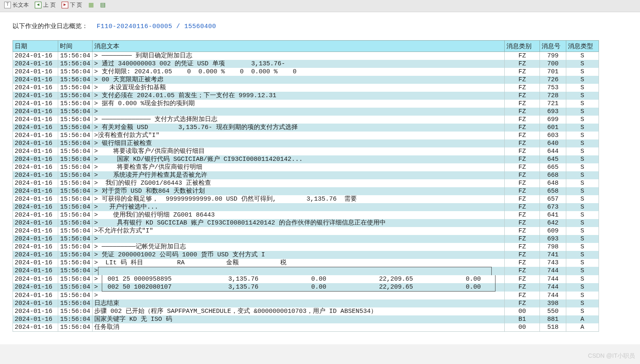 The width and height of the screenshot is (640, 364). What do you see at coordinates (306, 231) in the screenshot?
I see `table-row: 2024-01-1615:56:04>不允许付款方式"I"FZ609S` at bounding box center [306, 231].